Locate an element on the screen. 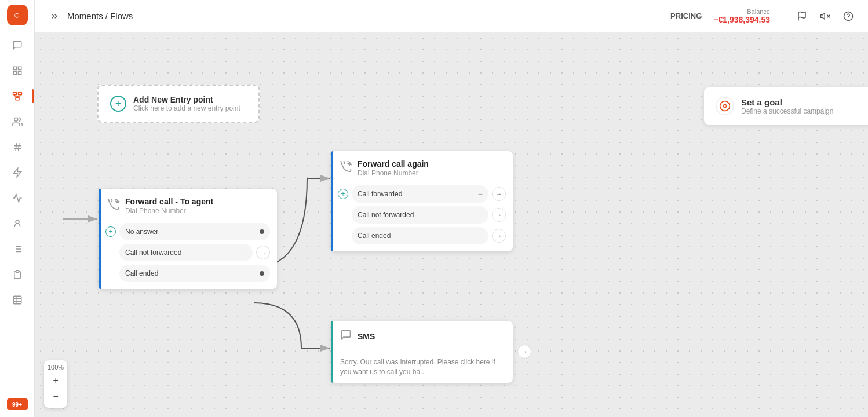 Image resolution: width=868 pixels, height=417 pixels. sidebar-item-grid is located at coordinates (17, 71).